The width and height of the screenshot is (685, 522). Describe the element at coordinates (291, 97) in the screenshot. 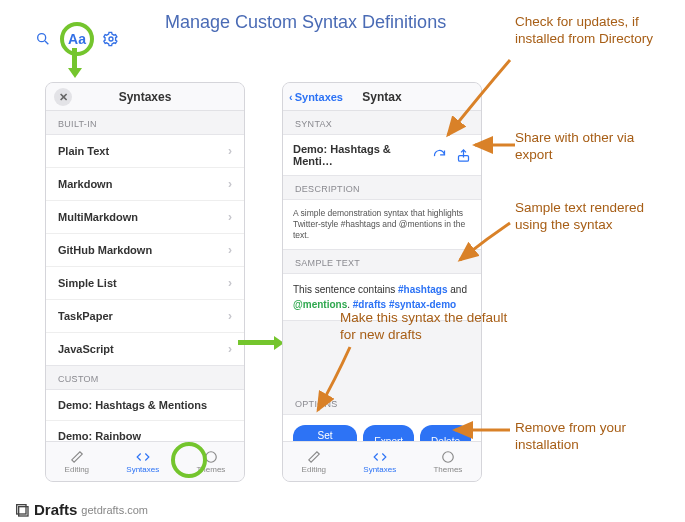

I see `chevron-left-icon: ‹` at that location.